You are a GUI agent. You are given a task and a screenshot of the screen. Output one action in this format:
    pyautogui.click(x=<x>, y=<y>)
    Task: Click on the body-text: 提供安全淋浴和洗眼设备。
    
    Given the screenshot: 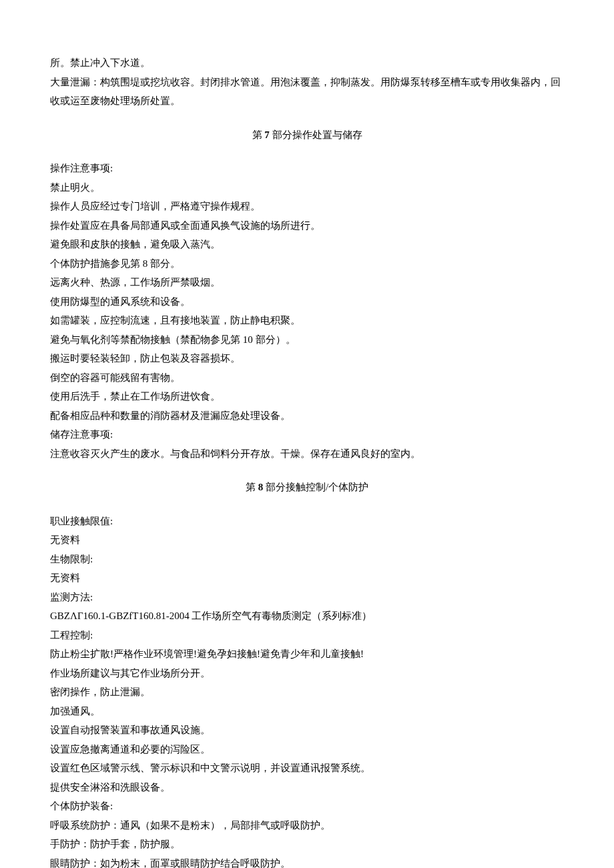 What is the action you would take?
    pyautogui.click(x=307, y=787)
    